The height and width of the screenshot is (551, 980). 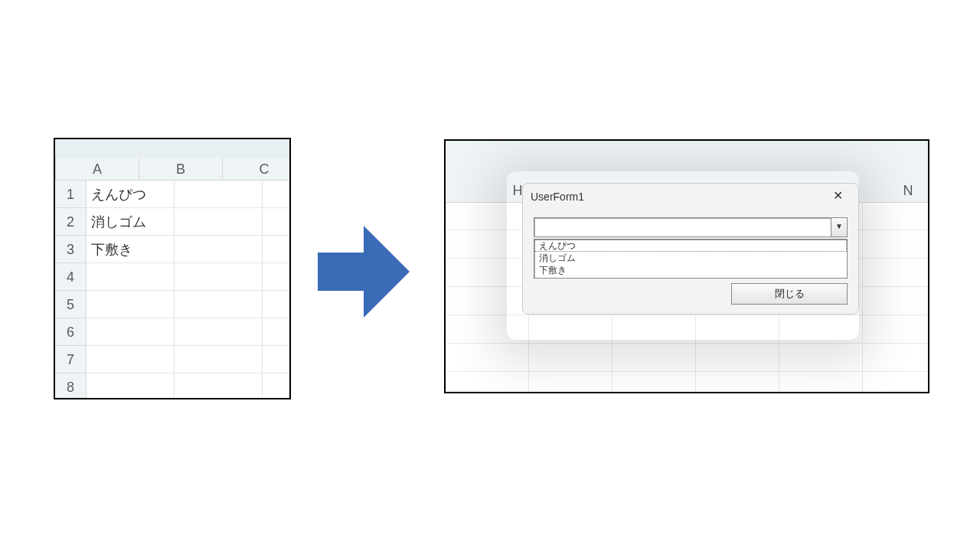 I want to click on chevron-down-icon: ▼, so click(x=839, y=227).